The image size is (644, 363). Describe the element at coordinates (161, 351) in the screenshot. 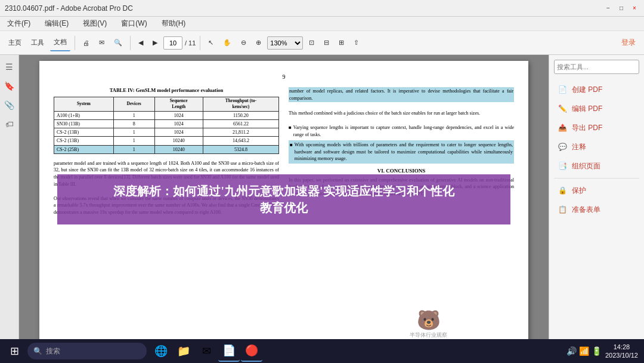

I see `browser-icon: 🌐` at that location.